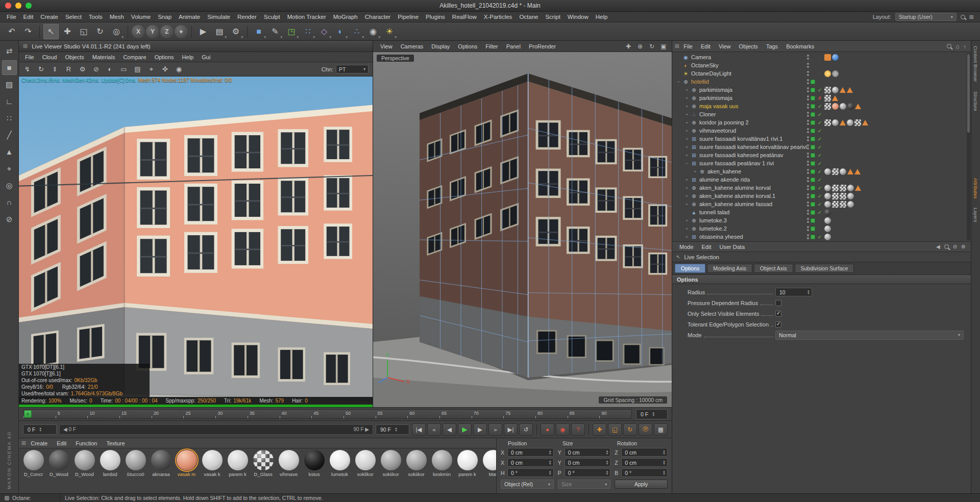  Describe the element at coordinates (822, 114) in the screenshot. I see `object-row: + ∴ Cloner ✓` at that location.